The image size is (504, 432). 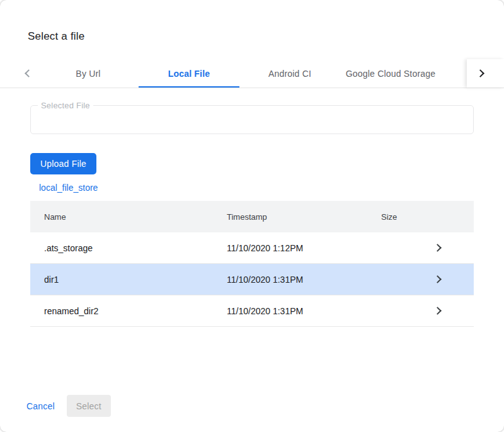 What do you see at coordinates (122, 248) in the screenshot?
I see `cell-name: .ats_storage` at bounding box center [122, 248].